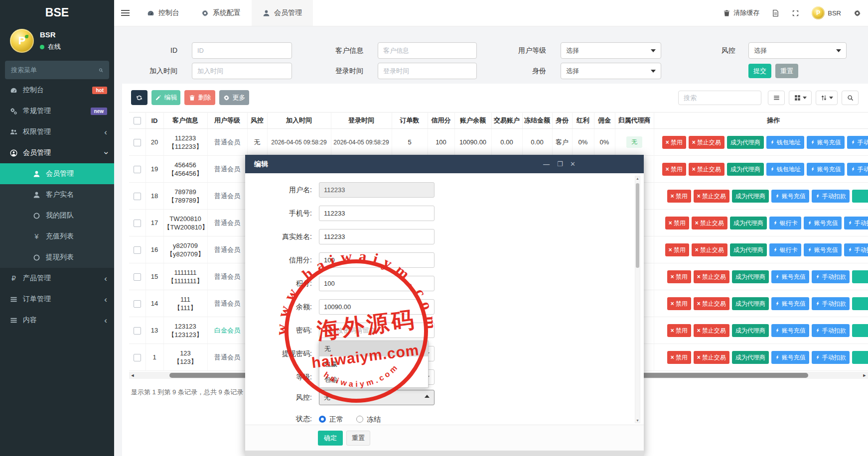  What do you see at coordinates (374, 364) in the screenshot?
I see `risk-option-1: 包赢` at bounding box center [374, 364].